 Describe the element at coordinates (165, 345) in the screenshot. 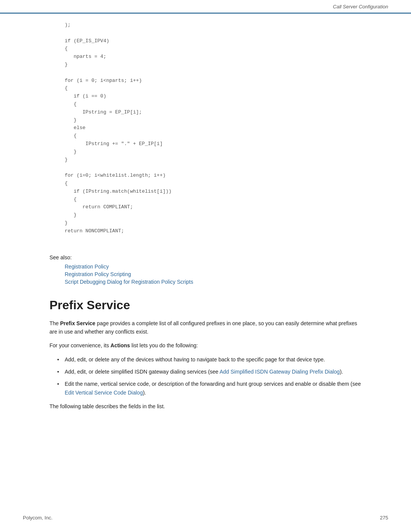

I see `para2-text: list lets you do the following:` at that location.